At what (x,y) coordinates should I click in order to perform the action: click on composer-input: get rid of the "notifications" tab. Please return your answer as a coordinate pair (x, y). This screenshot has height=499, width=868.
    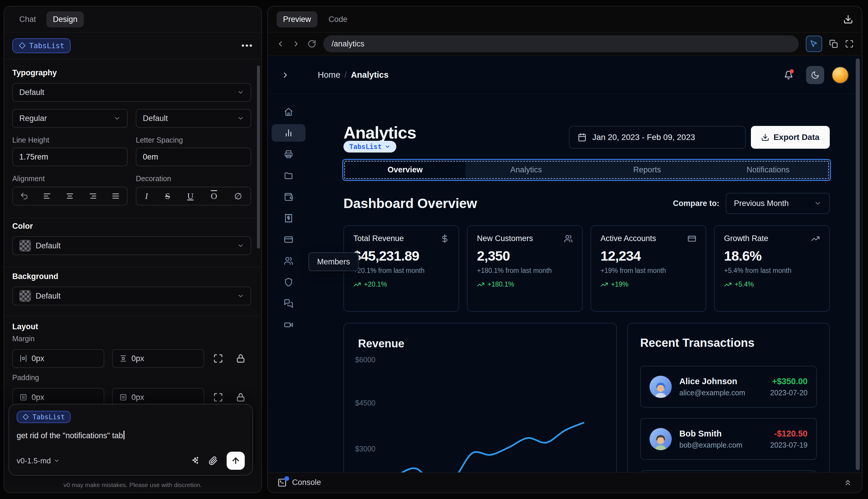
    Looking at the image, I should click on (131, 436).